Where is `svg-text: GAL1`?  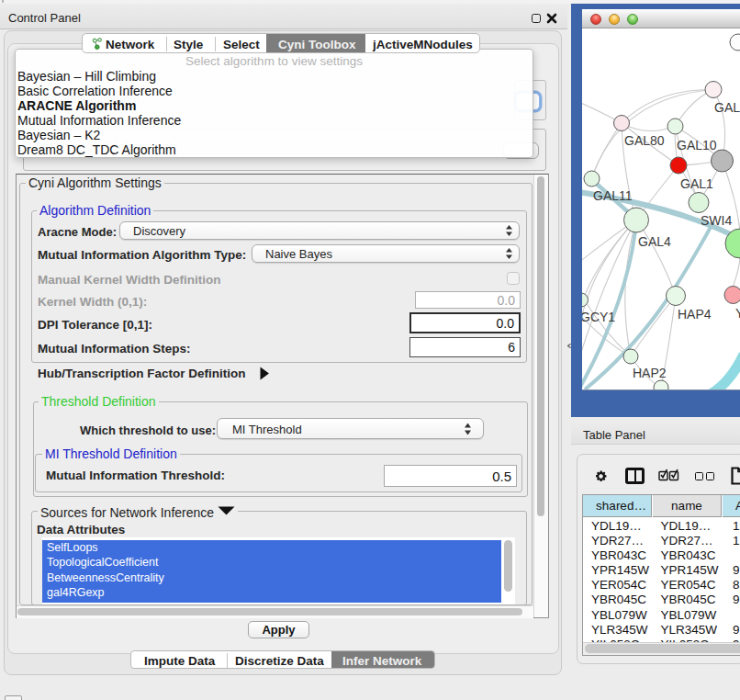
svg-text: GAL1 is located at coordinates (697, 184).